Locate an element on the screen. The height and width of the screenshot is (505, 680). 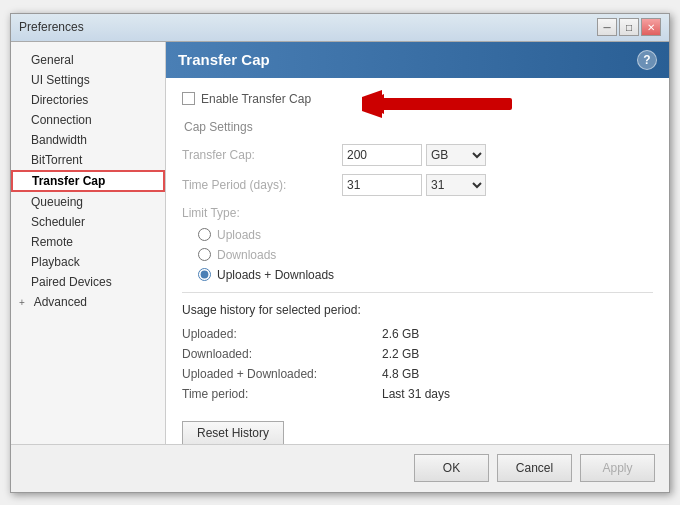
sidebar-item-remote: Remote is located at coordinates (88, 242).